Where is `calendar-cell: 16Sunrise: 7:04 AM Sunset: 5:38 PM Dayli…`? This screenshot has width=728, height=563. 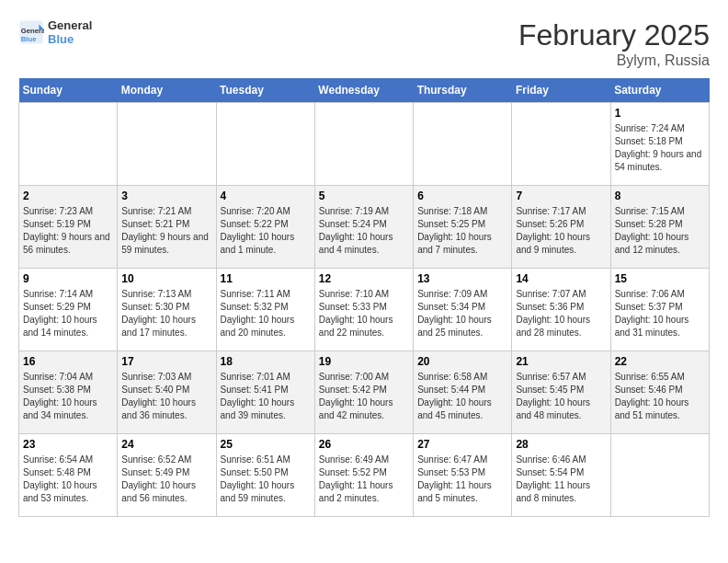 calendar-cell: 16Sunrise: 7:04 AM Sunset: 5:38 PM Dayli… is located at coordinates (68, 393).